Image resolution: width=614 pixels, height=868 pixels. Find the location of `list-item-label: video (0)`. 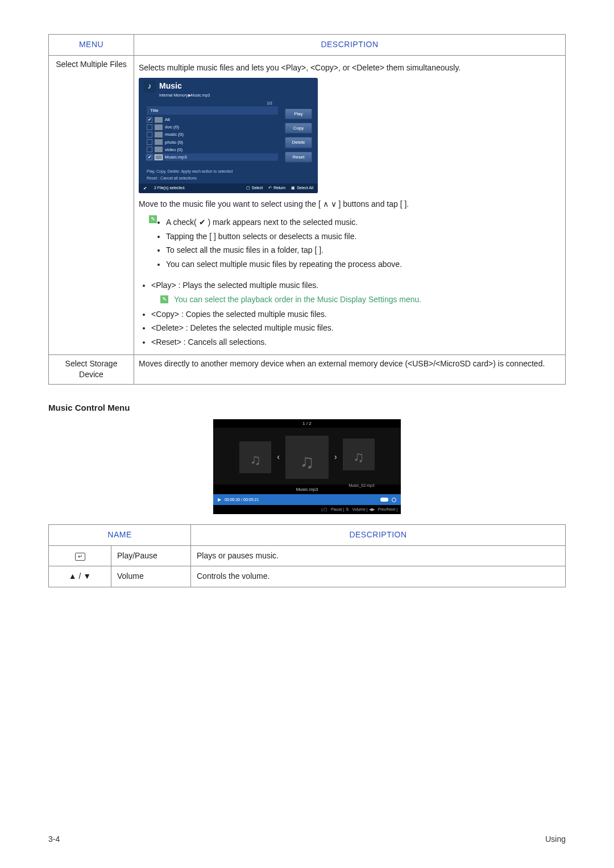

list-item-label: video (0) is located at coordinates (174, 150).